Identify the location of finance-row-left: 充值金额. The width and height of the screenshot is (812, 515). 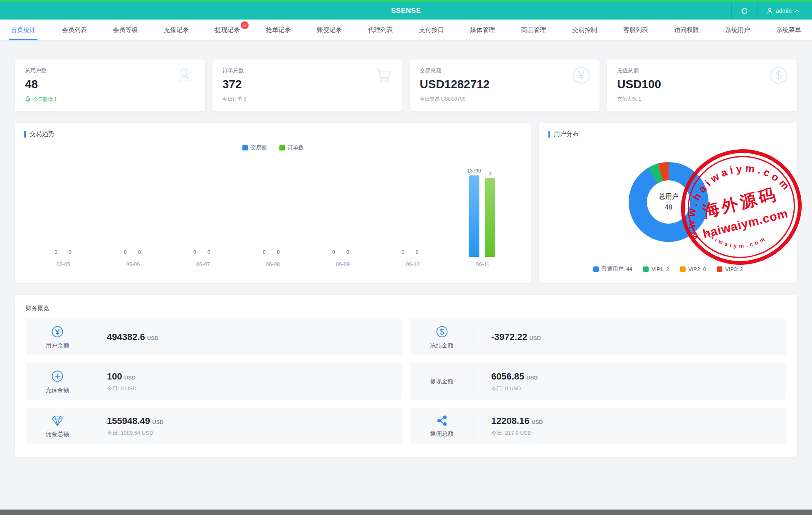
(57, 382).